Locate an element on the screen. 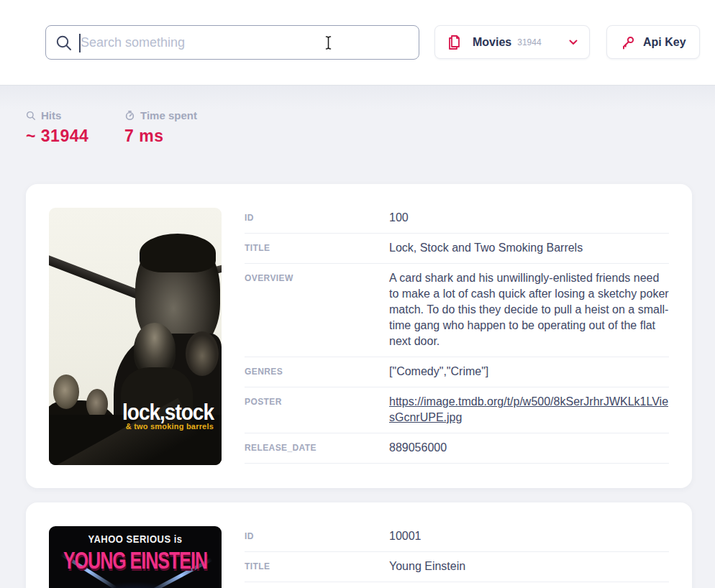 The image size is (715, 588). result-card: YAHOO SERIOUS is YOUNG EINSTEIN ID 10001… is located at coordinates (359, 545).